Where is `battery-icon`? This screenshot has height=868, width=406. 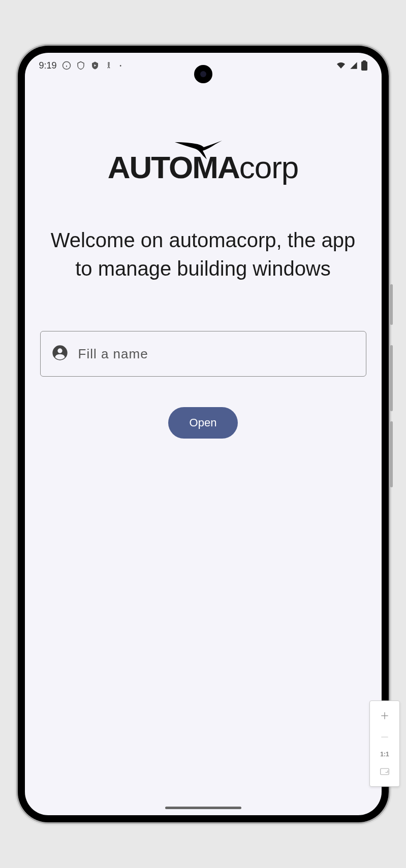 battery-icon is located at coordinates (364, 65).